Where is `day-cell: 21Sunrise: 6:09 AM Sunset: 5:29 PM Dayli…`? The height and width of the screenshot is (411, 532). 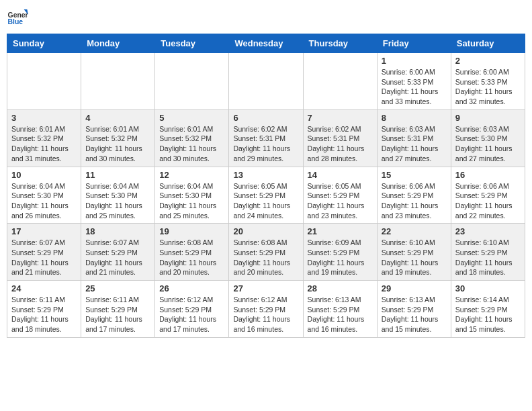 day-cell: 21Sunrise: 6:09 AM Sunset: 5:29 PM Dayli… is located at coordinates (340, 253).